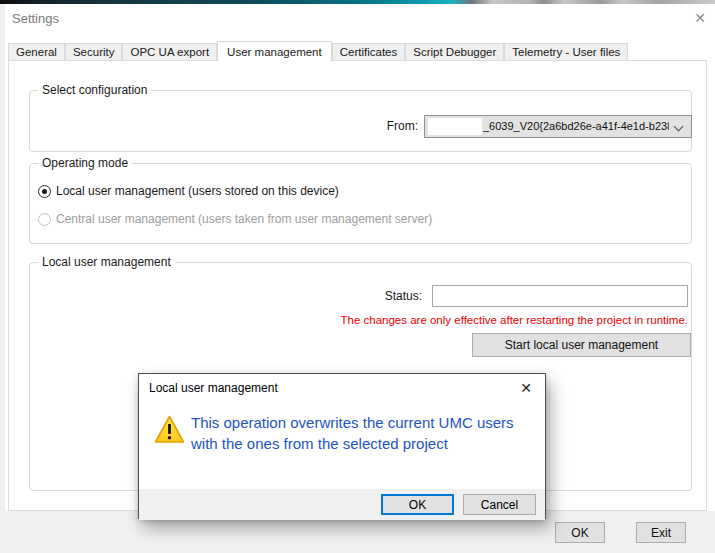  Describe the element at coordinates (170, 430) in the screenshot. I see `warning-triangle-icon` at that location.